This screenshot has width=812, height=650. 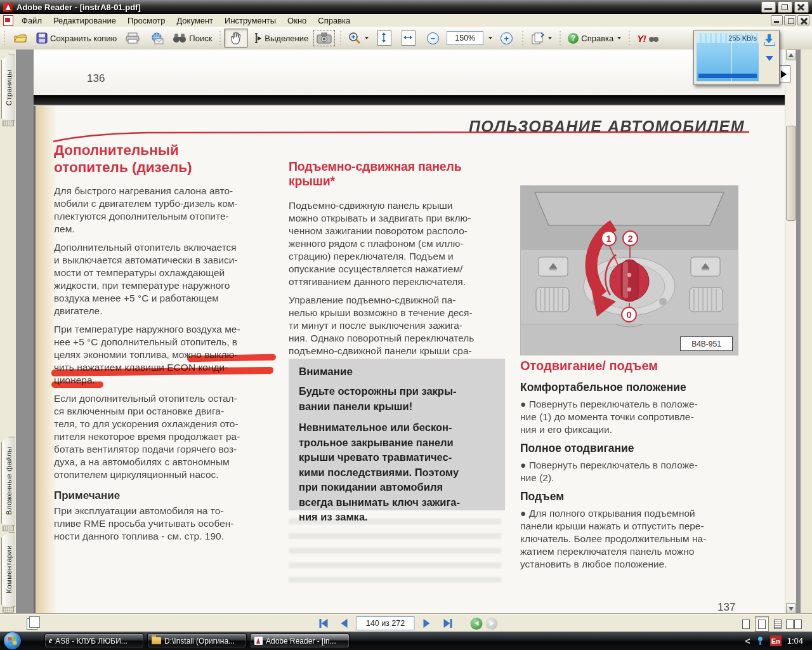 I want to click on zoom-in-button: +, so click(x=506, y=38).